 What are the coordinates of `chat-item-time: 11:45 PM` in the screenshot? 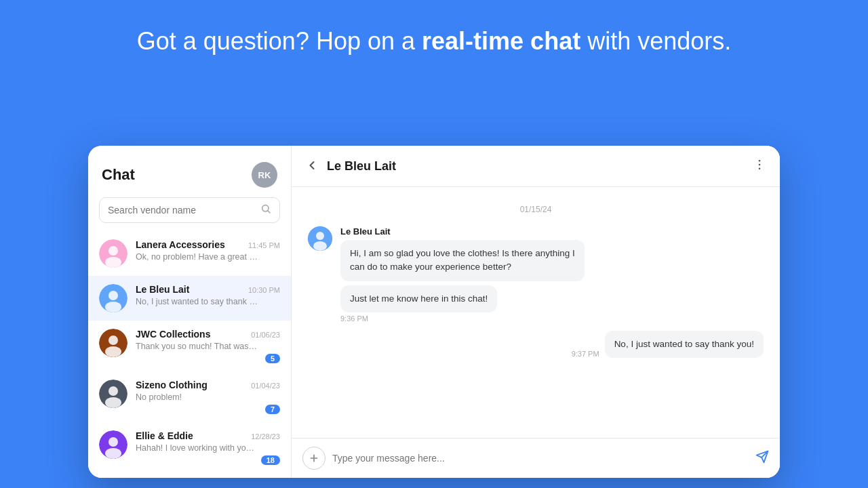 It's located at (264, 245).